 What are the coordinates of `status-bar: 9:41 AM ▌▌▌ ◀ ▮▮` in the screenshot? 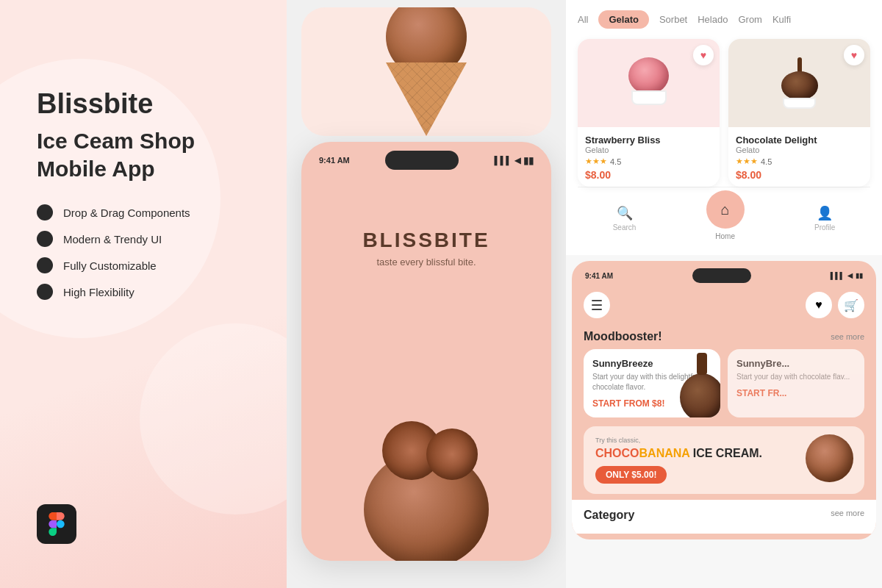 It's located at (426, 156).